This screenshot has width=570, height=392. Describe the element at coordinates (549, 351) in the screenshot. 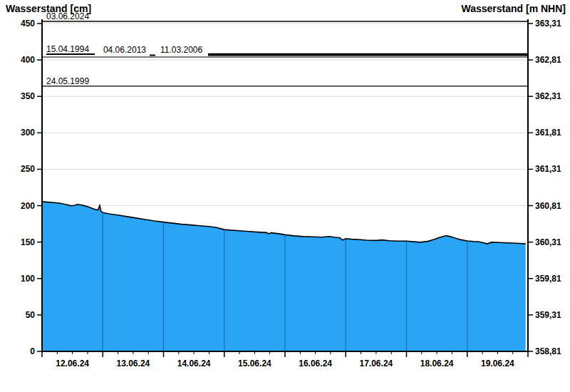

I see `right-axis-tick-label: 358,81` at that location.